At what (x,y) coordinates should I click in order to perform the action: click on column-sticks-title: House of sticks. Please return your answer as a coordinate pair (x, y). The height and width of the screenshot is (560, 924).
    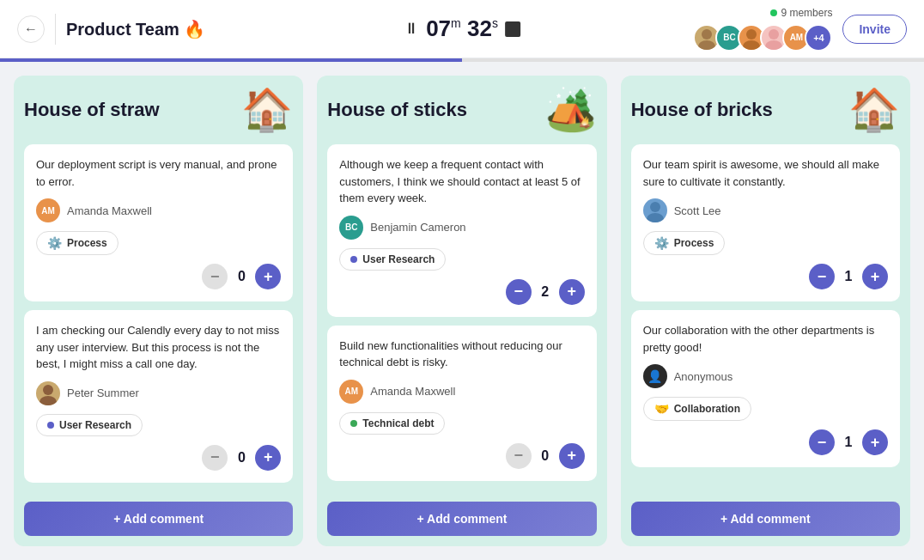
    Looking at the image, I should click on (397, 110).